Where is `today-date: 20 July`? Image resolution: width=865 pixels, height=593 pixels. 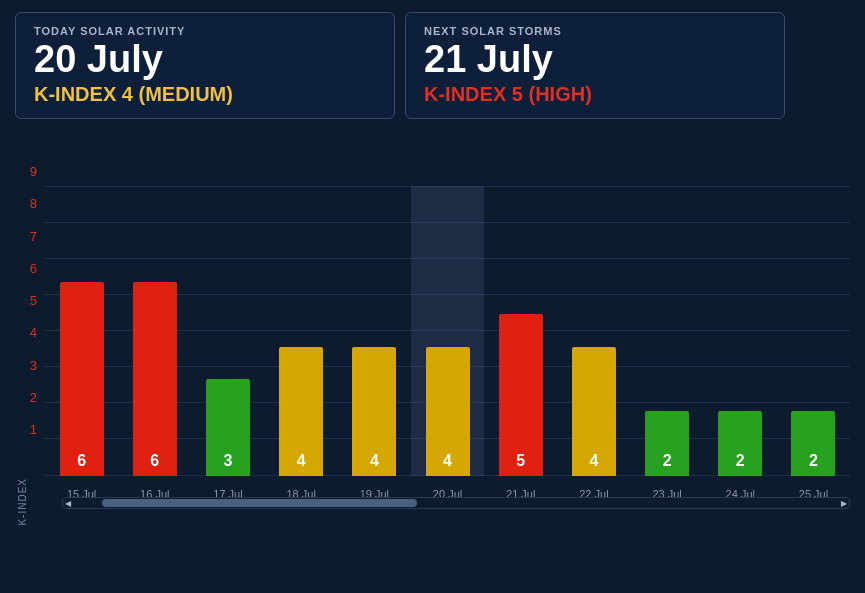 today-date: 20 July is located at coordinates (205, 60).